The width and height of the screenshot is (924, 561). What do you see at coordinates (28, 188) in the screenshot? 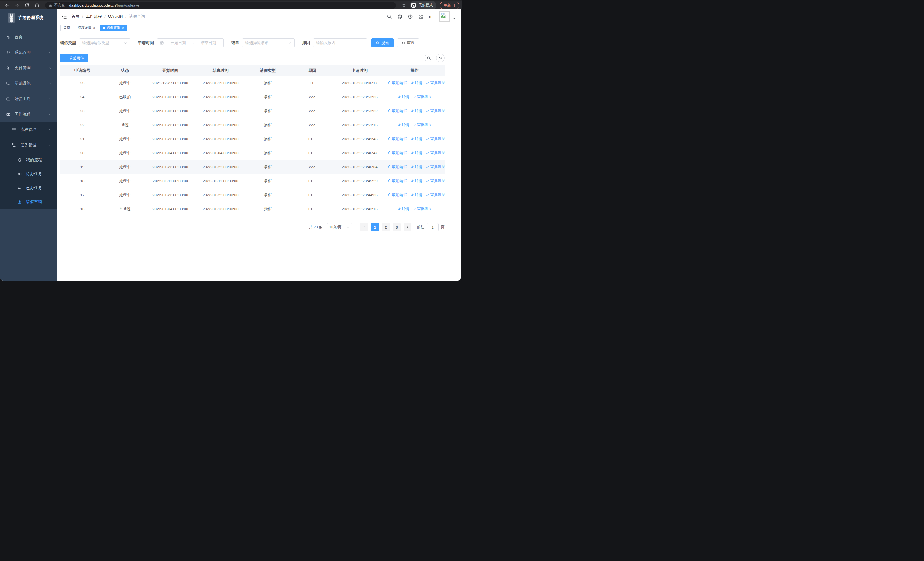
I see `sidebar-item-已办任务: 已办任务` at bounding box center [28, 188].